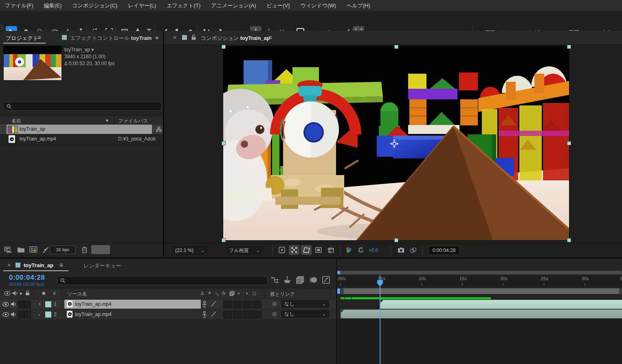 The height and width of the screenshot is (364, 622). I want to click on guides-grid-options-icon, so click(331, 250).